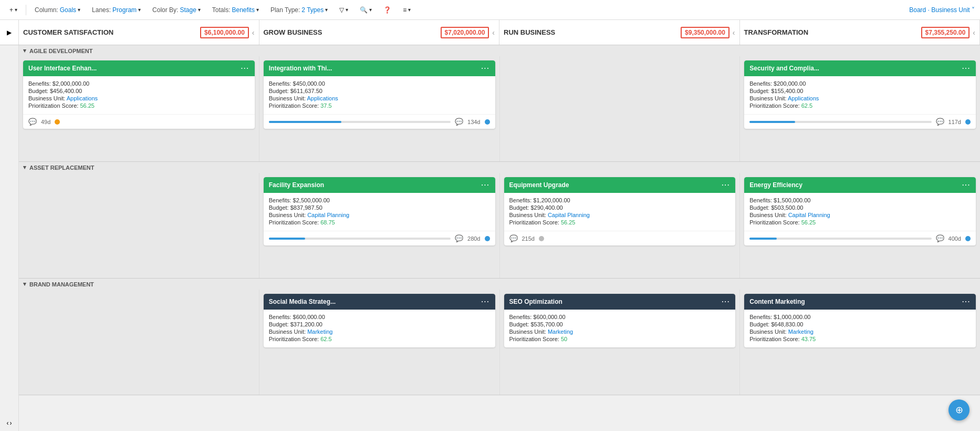 This screenshot has width=980, height=431. I want to click on gutter-right-icon: ›, so click(11, 423).